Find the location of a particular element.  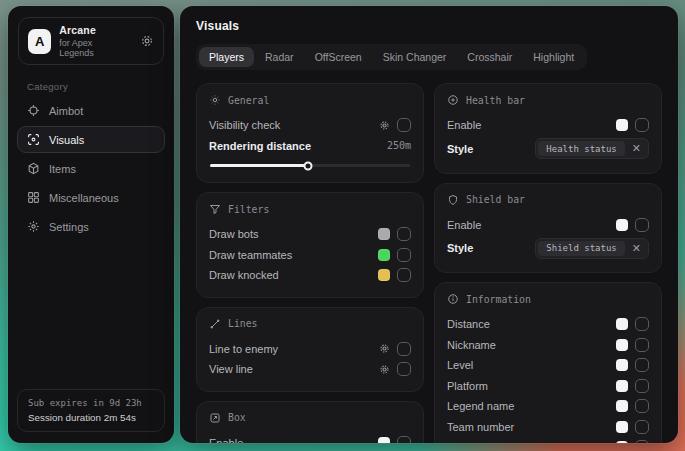

diagonal-line-icon is located at coordinates (215, 324).